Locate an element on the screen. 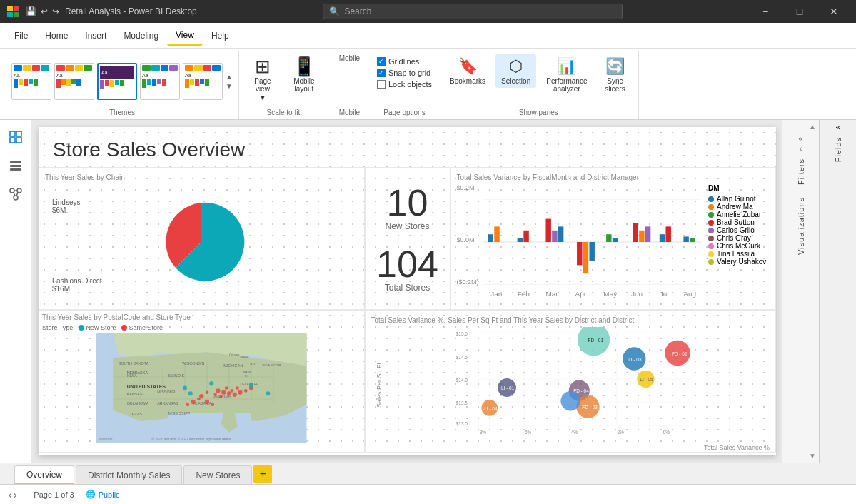 The height and width of the screenshot is (504, 856). new-stores-label: New Stores is located at coordinates (407, 226).